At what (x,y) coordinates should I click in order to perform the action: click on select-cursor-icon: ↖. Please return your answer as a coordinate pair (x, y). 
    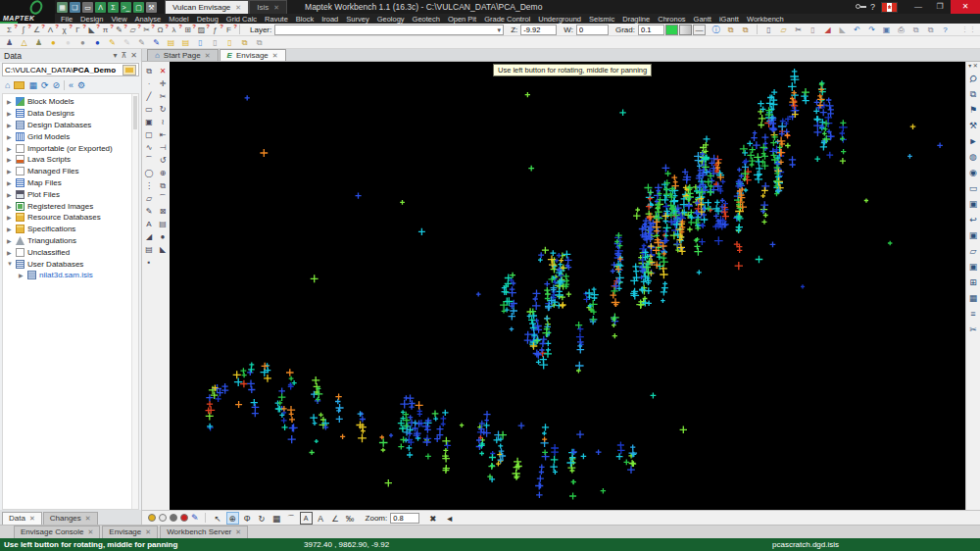
    Looking at the image, I should click on (218, 518).